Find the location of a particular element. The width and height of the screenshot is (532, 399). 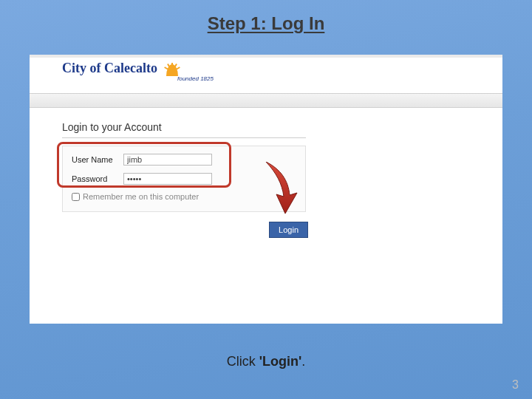

login-heading: Login to your Account is located at coordinates (184, 130).